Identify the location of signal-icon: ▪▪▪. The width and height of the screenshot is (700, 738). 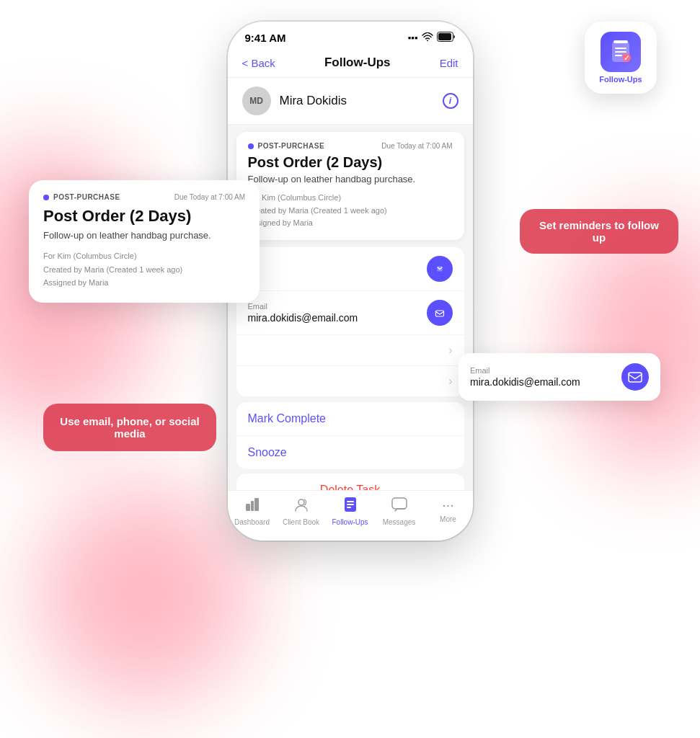
(413, 37).